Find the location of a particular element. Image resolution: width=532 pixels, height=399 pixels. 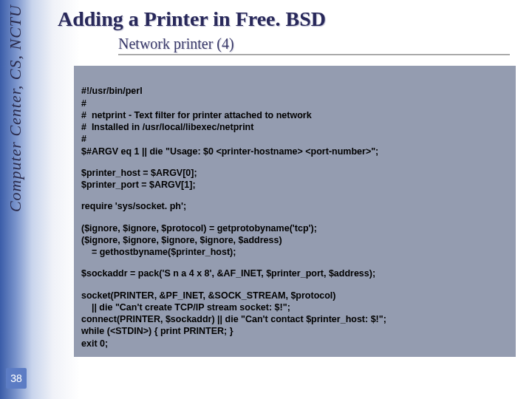

page-number-badge: 38 is located at coordinates (16, 378).